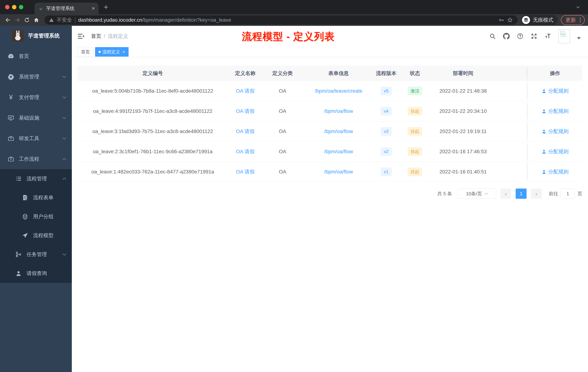 The height and width of the screenshot is (372, 588). Describe the element at coordinates (36, 254) in the screenshot. I see `sidebar-item: 任务管理` at that location.